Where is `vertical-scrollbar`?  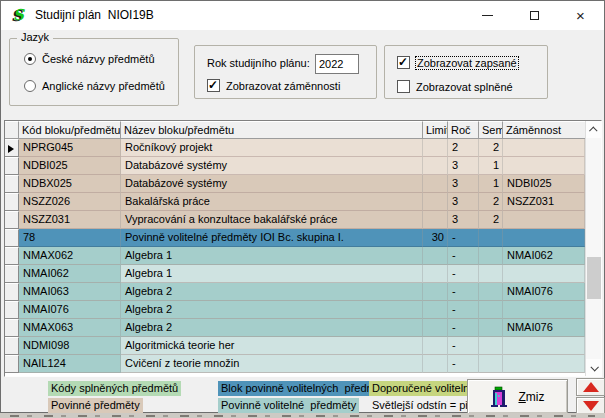 vertical-scrollbar is located at coordinates (593, 248).